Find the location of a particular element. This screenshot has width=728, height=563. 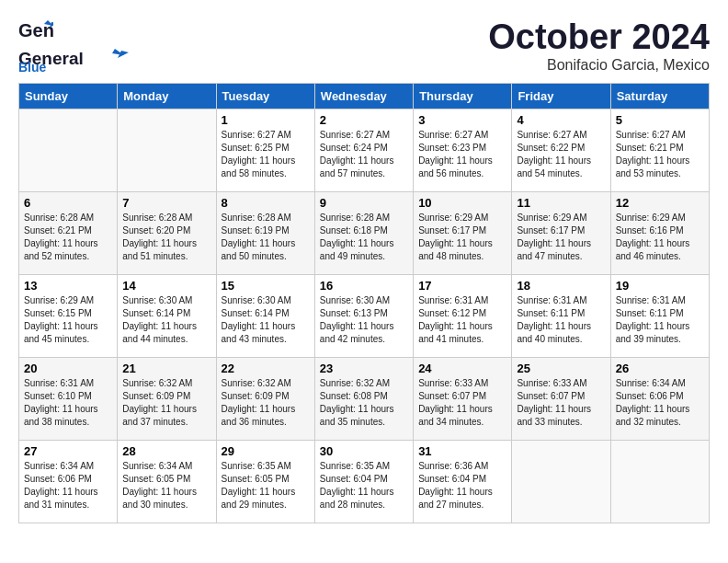

day-number: 19 is located at coordinates (660, 285).